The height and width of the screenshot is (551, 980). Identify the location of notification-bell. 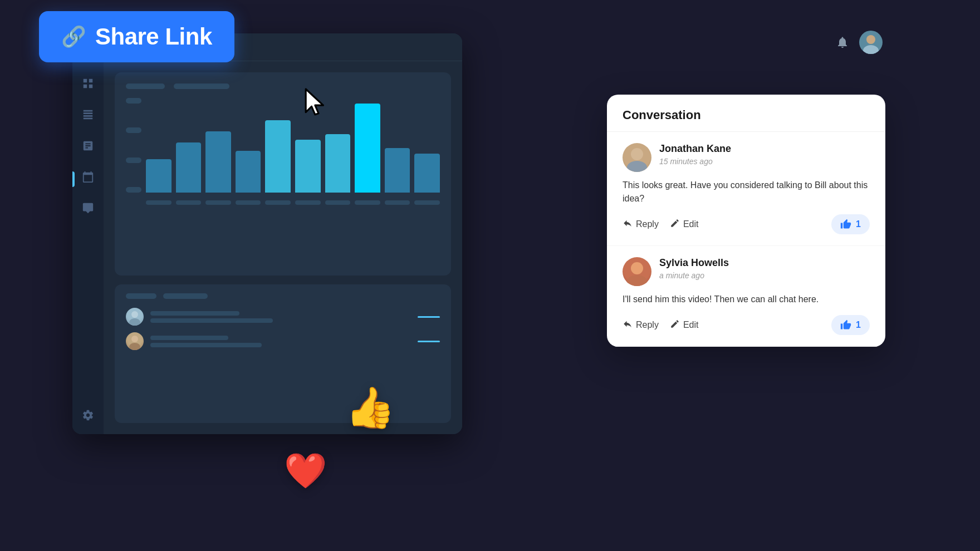
(842, 42).